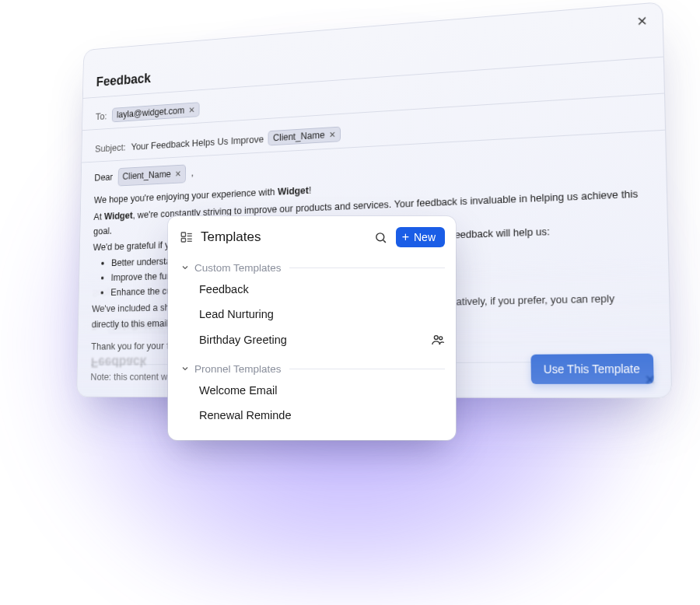 The width and height of the screenshot is (700, 605). What do you see at coordinates (238, 268) in the screenshot?
I see `section-title: Custom Templates` at bounding box center [238, 268].